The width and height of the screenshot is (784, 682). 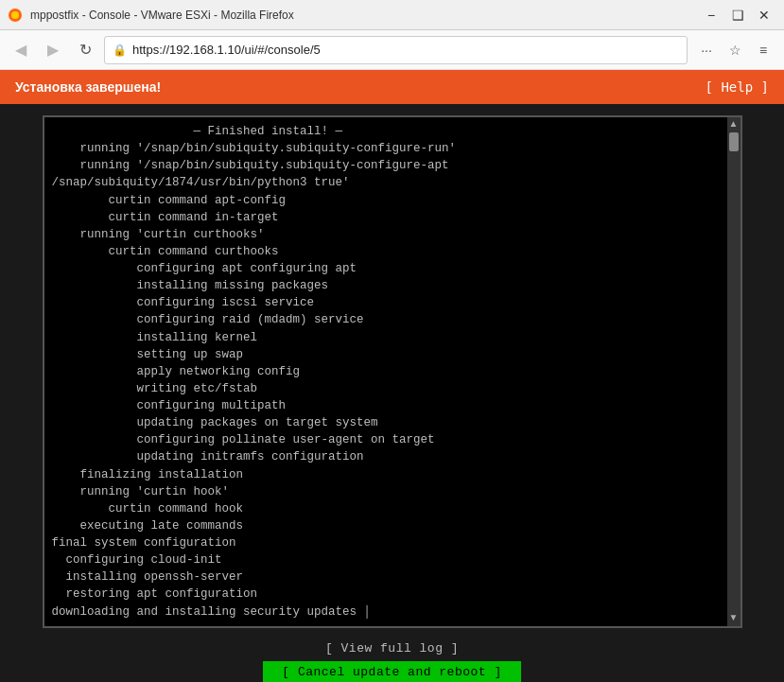 I want to click on close-button: ✕, so click(x=764, y=15).